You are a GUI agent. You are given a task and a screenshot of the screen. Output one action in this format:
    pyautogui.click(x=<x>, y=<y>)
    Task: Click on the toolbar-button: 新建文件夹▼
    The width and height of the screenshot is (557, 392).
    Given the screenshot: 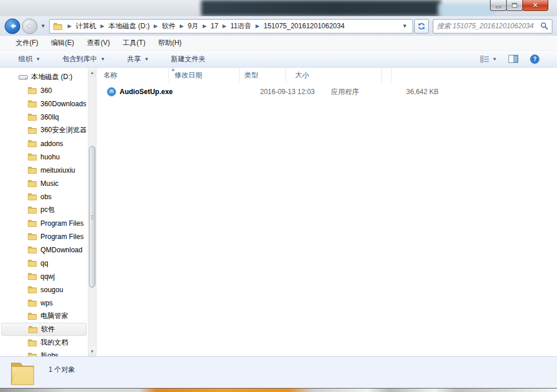 What is the action you would take?
    pyautogui.click(x=188, y=59)
    